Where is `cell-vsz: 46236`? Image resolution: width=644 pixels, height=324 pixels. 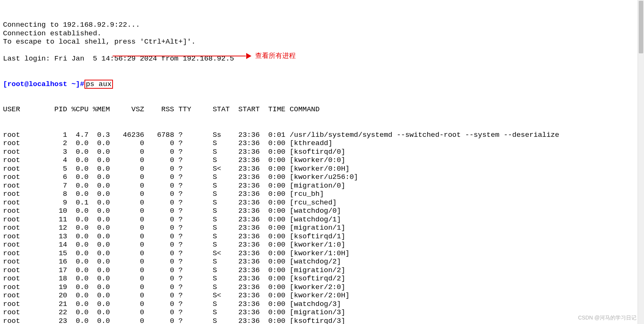 cell-vsz: 46236 is located at coordinates (127, 135).